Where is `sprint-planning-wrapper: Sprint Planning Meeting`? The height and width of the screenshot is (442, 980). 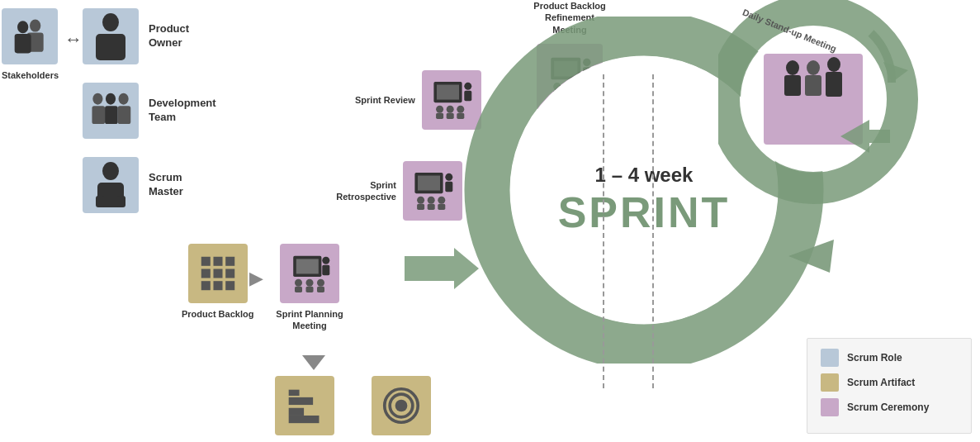
sprint-planning-wrapper: Sprint Planning Meeting is located at coordinates (310, 288).